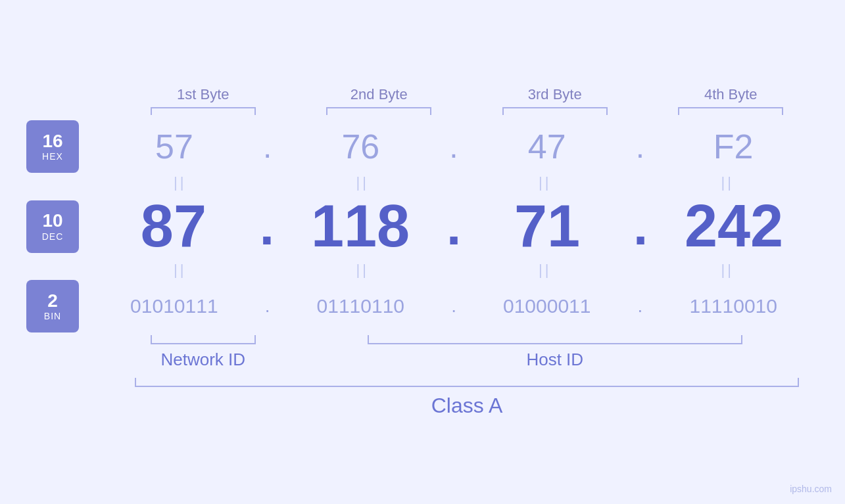 The height and width of the screenshot is (504, 845). Describe the element at coordinates (555, 95) in the screenshot. I see `byte-header-3: 3rd Byte` at that location.